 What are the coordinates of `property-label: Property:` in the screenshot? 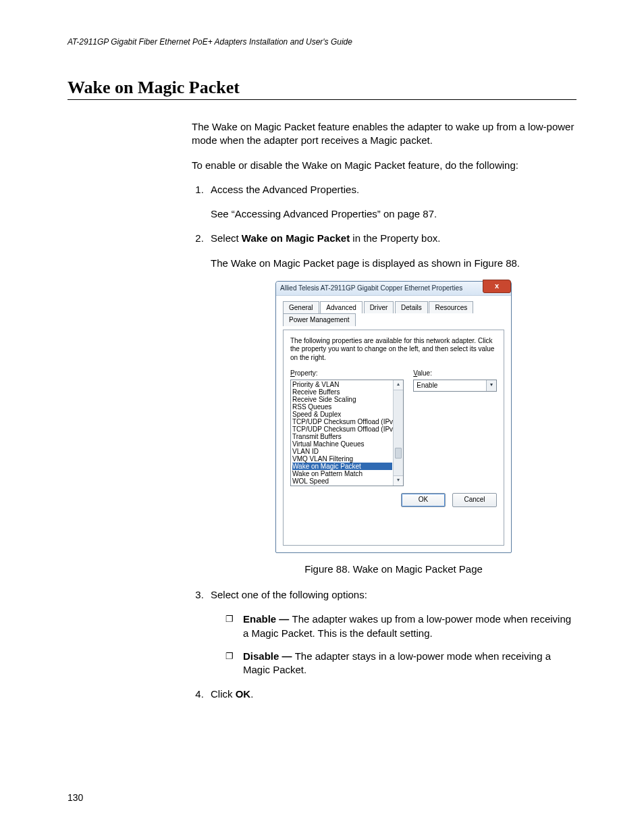 It's located at (347, 373).